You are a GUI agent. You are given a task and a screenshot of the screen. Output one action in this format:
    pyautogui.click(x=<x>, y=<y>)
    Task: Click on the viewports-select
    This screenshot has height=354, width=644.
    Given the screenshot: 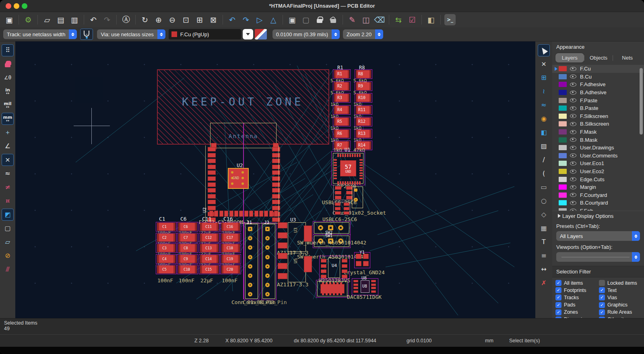 What is the action you would take?
    pyautogui.click(x=598, y=257)
    